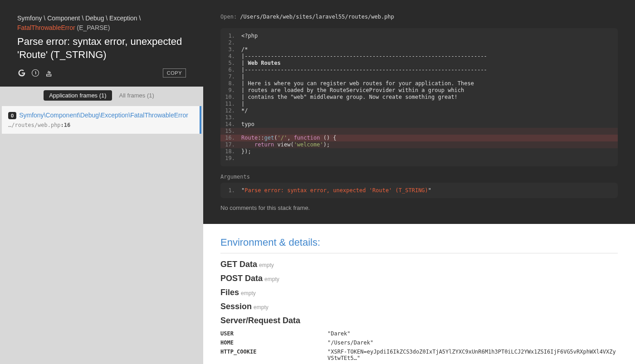  Describe the element at coordinates (419, 145) in the screenshot. I see `code-line: 17. return view('welcome');` at that location.